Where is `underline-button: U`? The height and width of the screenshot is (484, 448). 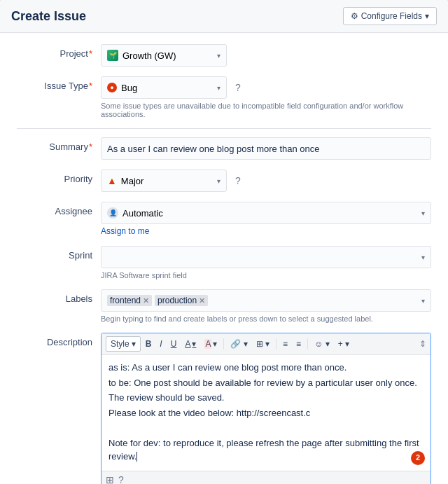 underline-button: U is located at coordinates (174, 344).